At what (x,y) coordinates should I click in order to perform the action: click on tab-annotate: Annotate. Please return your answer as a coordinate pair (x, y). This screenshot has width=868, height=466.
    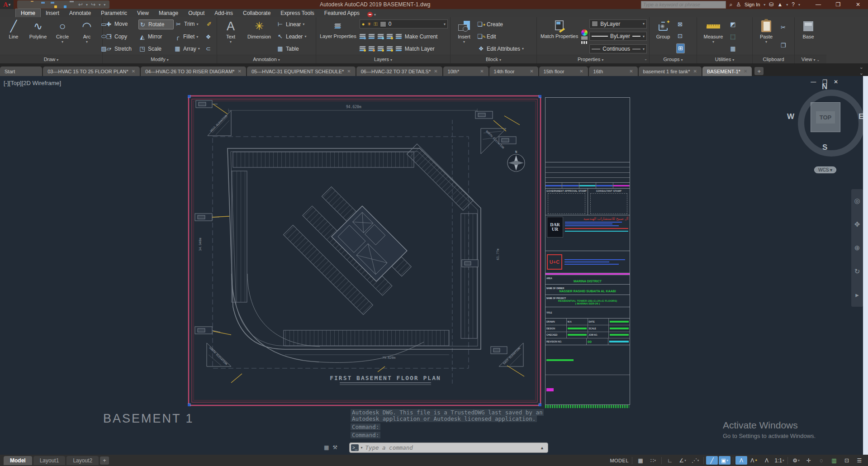
    Looking at the image, I should click on (80, 13).